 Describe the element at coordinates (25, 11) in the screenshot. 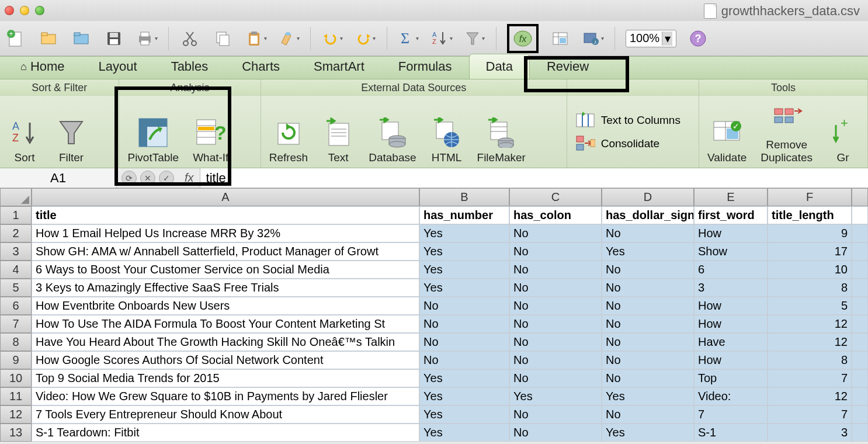

I see `minimize-icon` at that location.